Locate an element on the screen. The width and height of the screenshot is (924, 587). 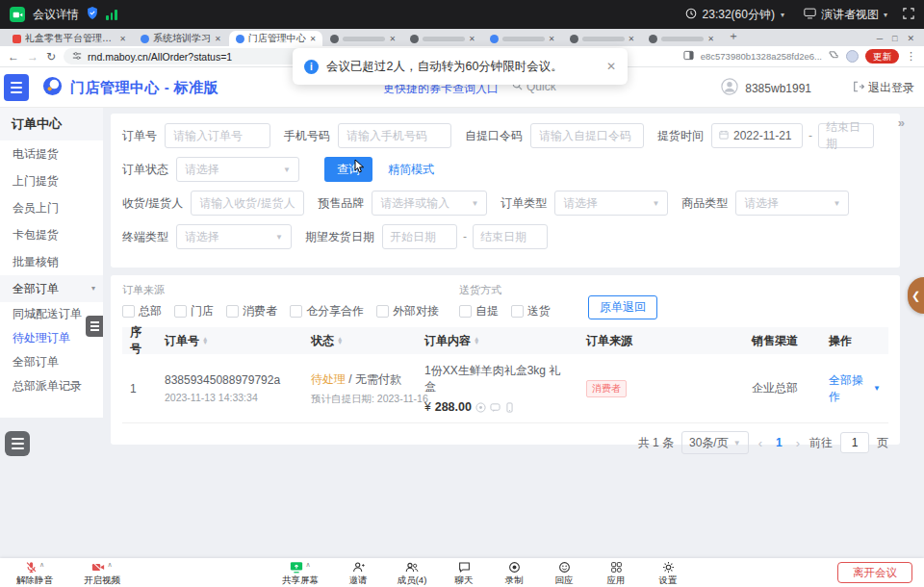
share-options-caret: ∧ is located at coordinates (308, 565).